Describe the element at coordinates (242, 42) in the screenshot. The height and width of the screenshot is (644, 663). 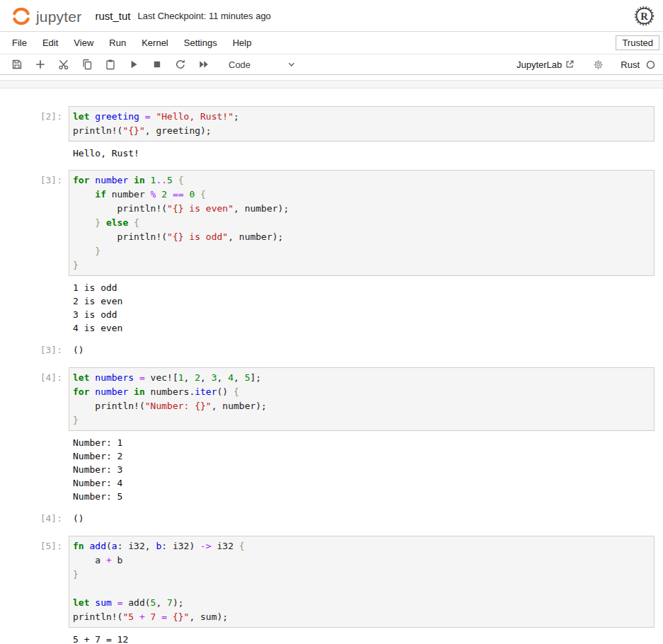
I see `menu-help: Help` at that location.